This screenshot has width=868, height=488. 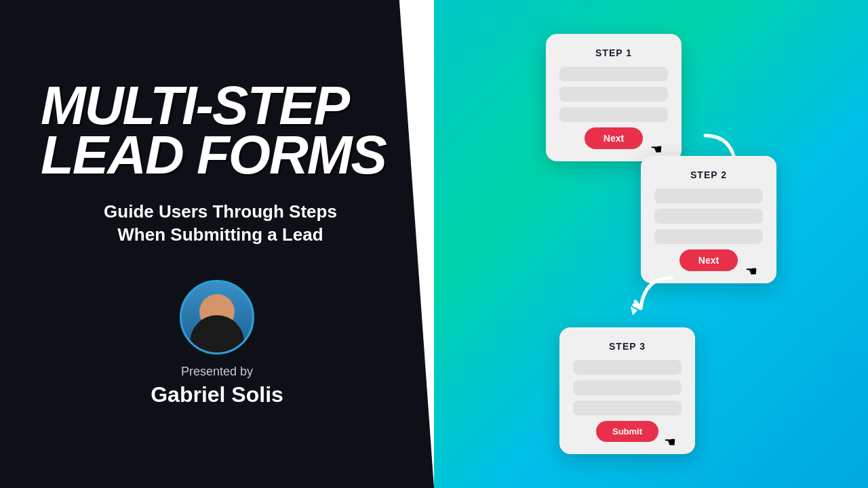 What do you see at coordinates (213, 130) in the screenshot?
I see `main-title: MULTI-STEP LEAD FORMS` at bounding box center [213, 130].